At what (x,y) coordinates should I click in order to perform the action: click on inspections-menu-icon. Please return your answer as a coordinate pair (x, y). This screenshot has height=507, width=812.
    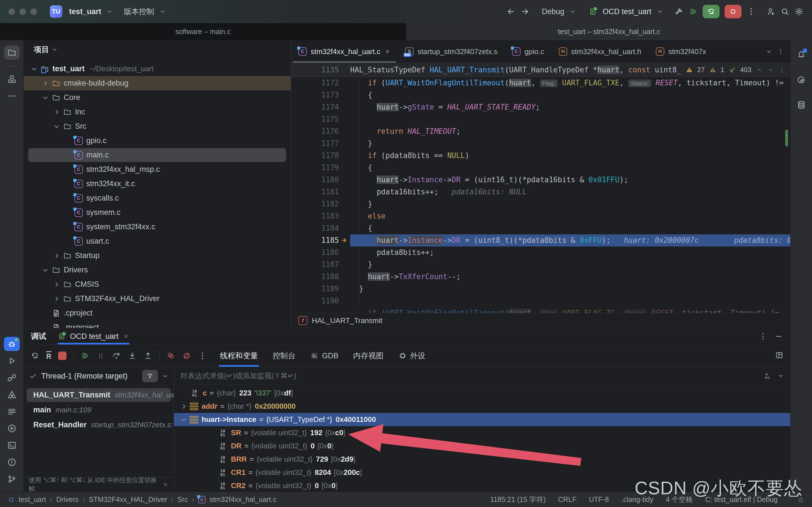
    Looking at the image, I should click on (782, 70).